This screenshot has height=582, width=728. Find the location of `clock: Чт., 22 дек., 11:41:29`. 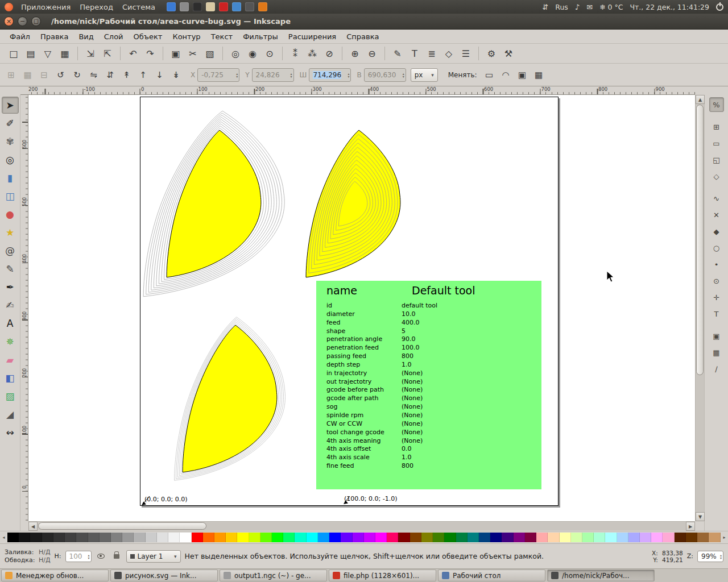

clock: Чт., 22 дек., 11:41:29 is located at coordinates (669, 7).